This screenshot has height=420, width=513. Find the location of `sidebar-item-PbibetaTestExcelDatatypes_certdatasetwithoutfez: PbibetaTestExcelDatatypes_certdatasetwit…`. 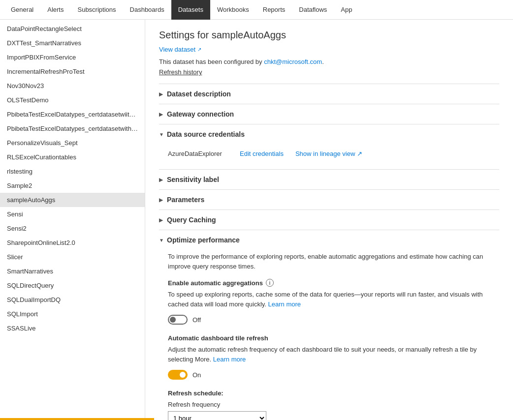

sidebar-item-PbibetaTestExcelDatatypes_certdatasetwithoutfez: PbibetaTestExcelDatatypes_certdatasetwit… is located at coordinates (72, 129).